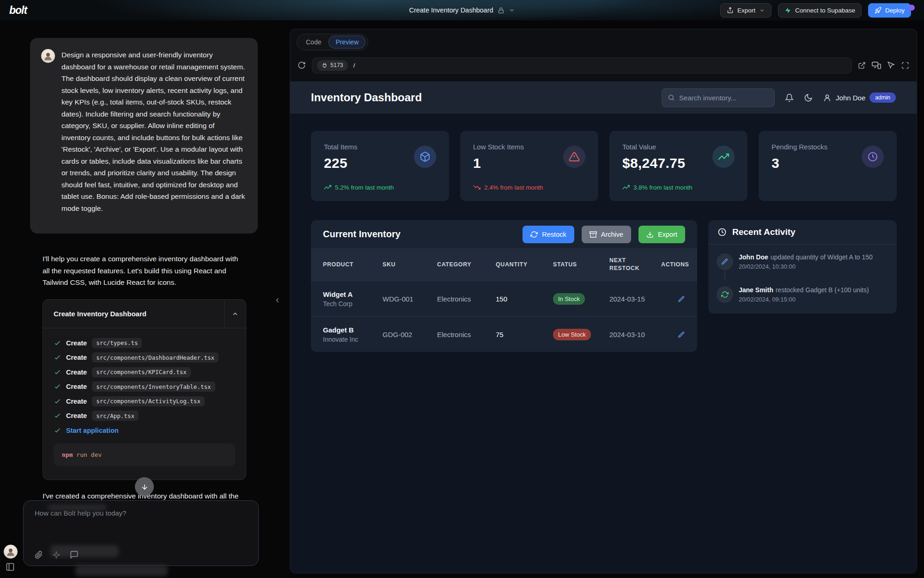  Describe the element at coordinates (353, 330) in the screenshot. I see `product-name: Gadget B` at that location.